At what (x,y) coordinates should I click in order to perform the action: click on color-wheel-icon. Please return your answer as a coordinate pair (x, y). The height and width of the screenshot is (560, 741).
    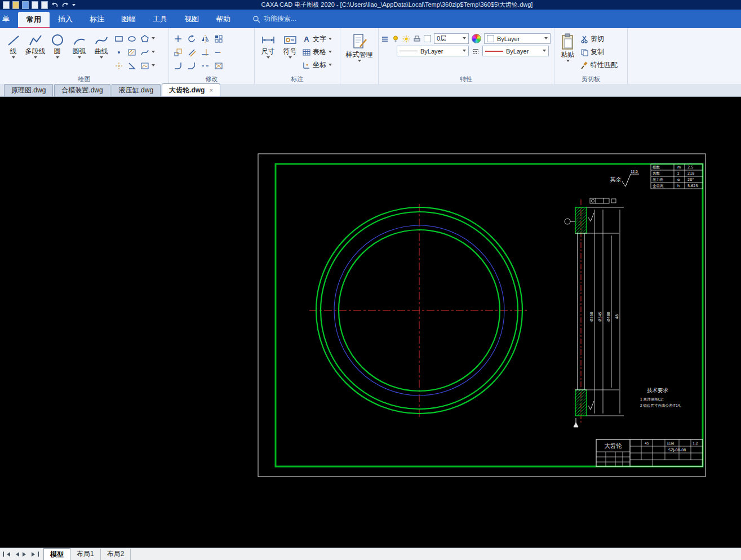
    Looking at the image, I should click on (477, 38).